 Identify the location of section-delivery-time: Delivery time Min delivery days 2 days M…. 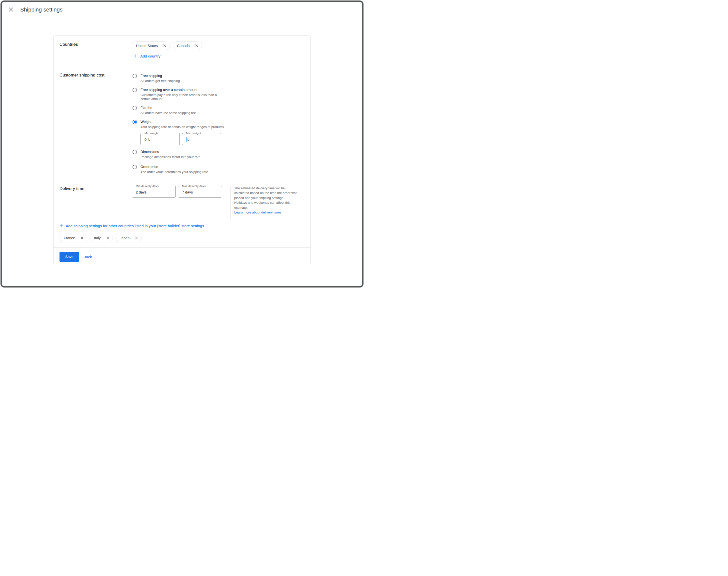
(182, 199).